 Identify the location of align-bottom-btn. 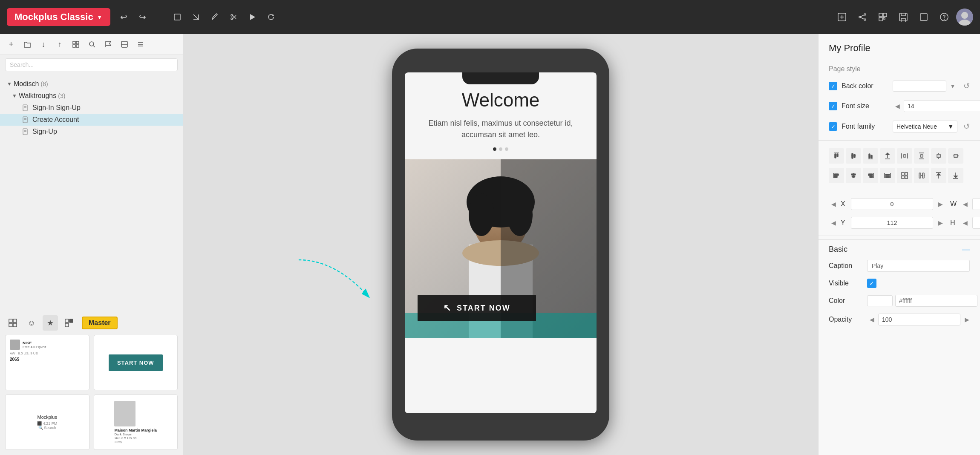
(870, 156).